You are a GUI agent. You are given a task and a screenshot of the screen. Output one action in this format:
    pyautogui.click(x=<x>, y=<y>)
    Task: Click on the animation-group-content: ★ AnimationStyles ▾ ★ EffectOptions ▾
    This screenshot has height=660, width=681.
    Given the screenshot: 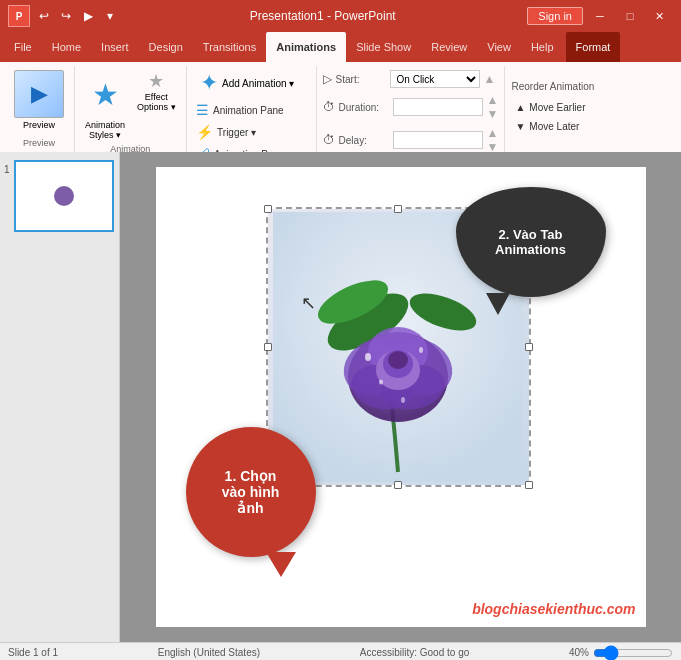 What is the action you would take?
    pyautogui.click(x=130, y=105)
    